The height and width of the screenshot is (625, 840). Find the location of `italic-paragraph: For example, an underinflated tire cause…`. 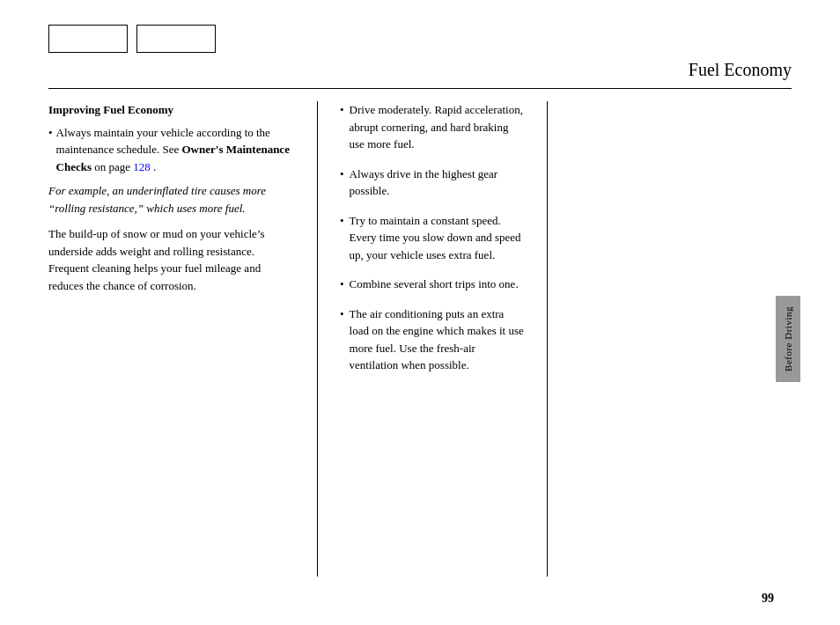

italic-paragraph: For example, an underinflated tire cause… is located at coordinates (169, 199).